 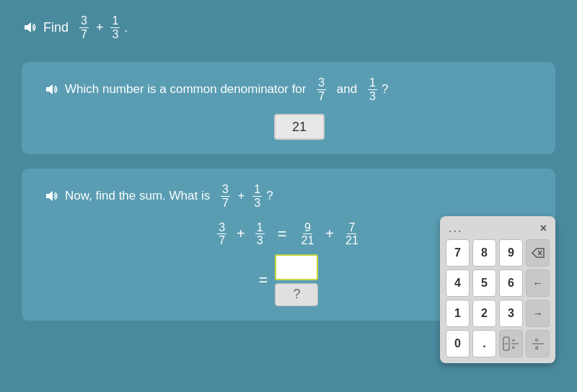 I want to click on numpad-3: 3, so click(x=511, y=313).